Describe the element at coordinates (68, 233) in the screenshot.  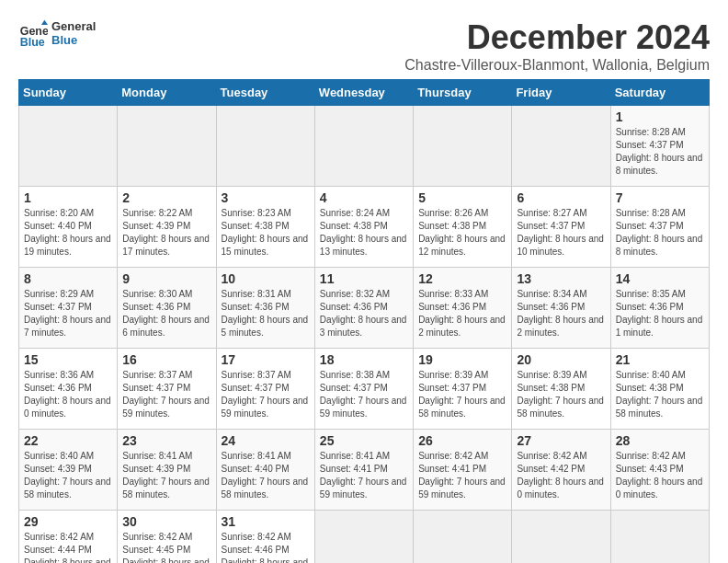
I see `day-info: Sunrise: 8:20 AMSunset: 4:40 PMDaylight:…` at that location.